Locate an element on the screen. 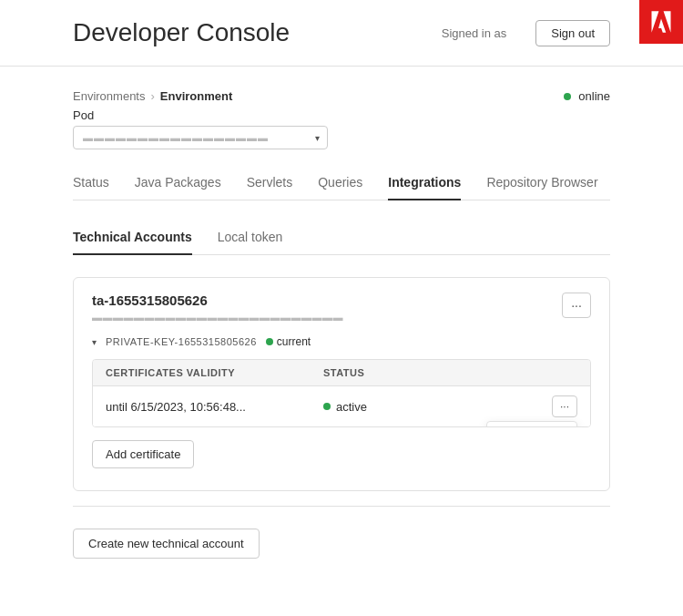 The height and width of the screenshot is (616, 683). tab-integrations: Integrations is located at coordinates (424, 184).